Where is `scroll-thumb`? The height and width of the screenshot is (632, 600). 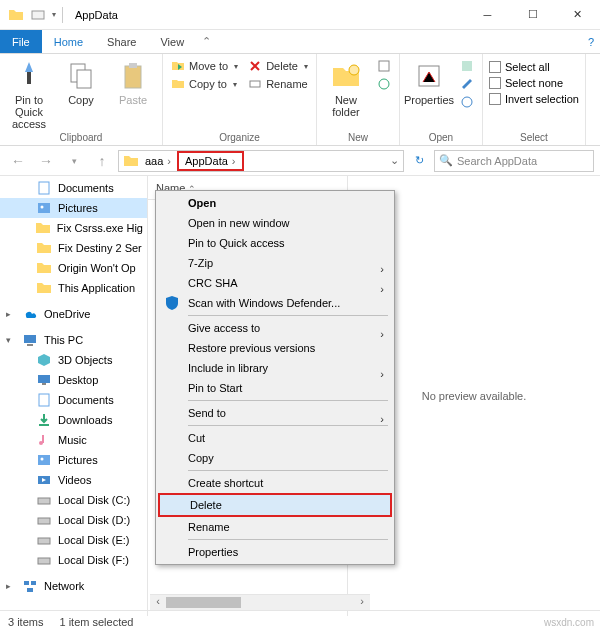
scroll-thumb is located at coordinates (204, 602).